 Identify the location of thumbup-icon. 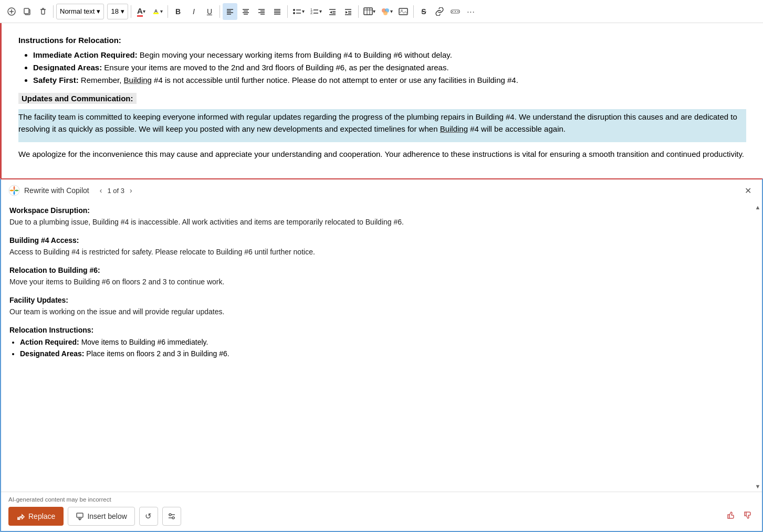
(731, 515).